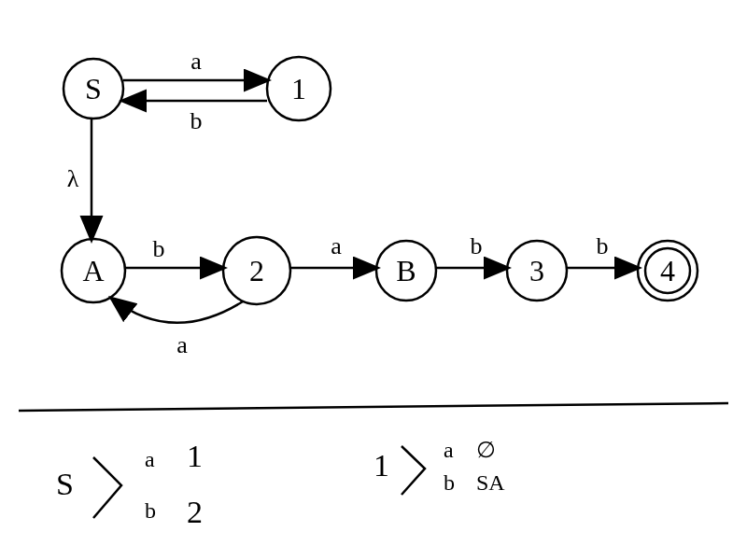  What do you see at coordinates (405, 271) in the screenshot?
I see `state-B-label: B` at bounding box center [405, 271].